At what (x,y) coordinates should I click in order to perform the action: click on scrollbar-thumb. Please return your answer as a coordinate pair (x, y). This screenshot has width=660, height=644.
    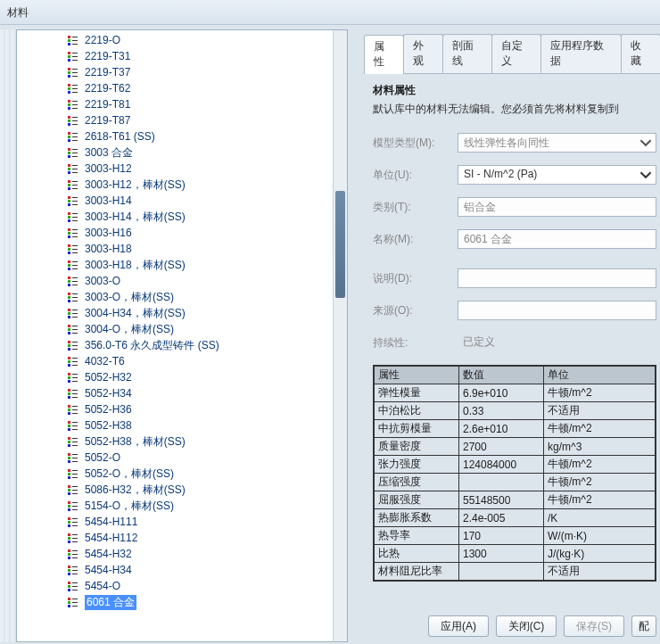
    Looking at the image, I should click on (341, 244).